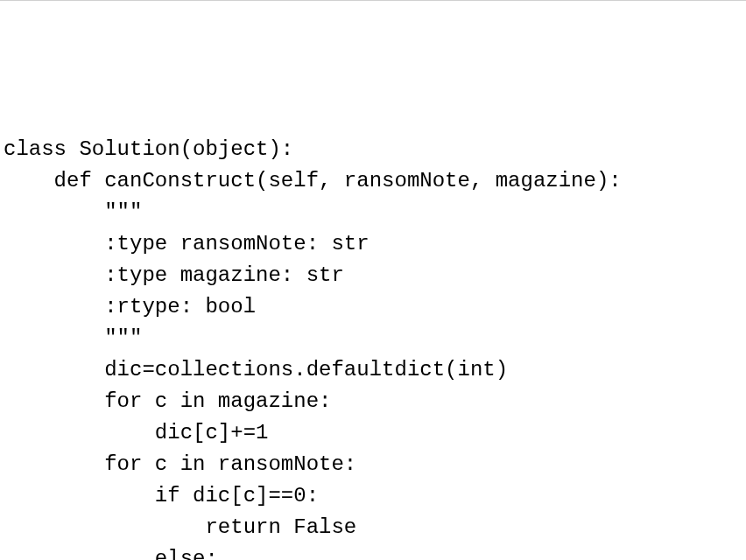  I want to click on code-line: def canConstruct(self, ransomNote, magaz…, so click(373, 181).